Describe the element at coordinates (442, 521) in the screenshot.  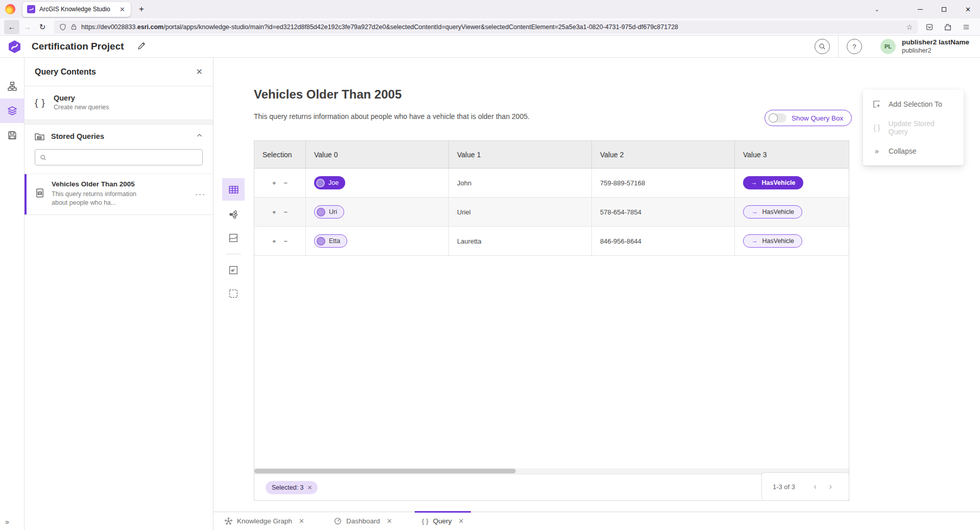
I see `tab-label: Query` at that location.